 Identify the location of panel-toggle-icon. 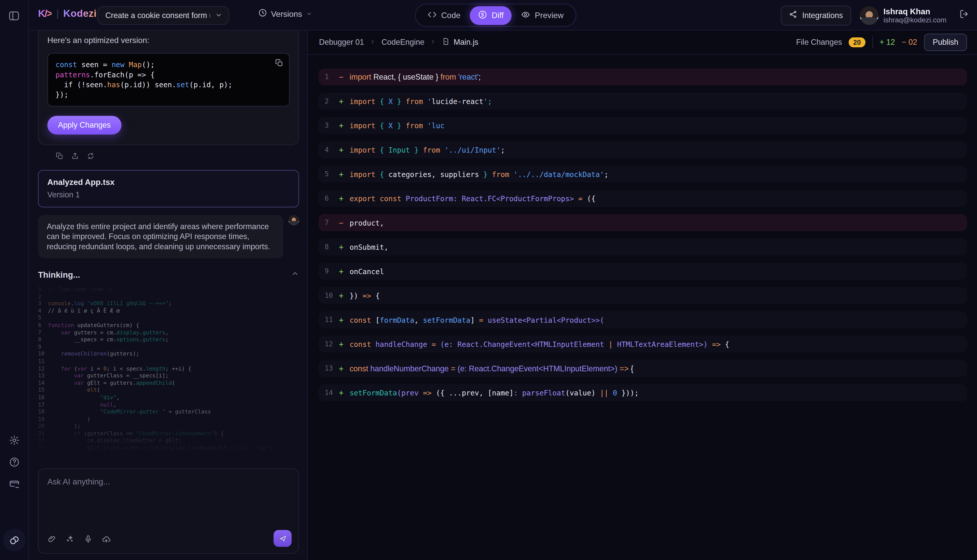
(14, 16).